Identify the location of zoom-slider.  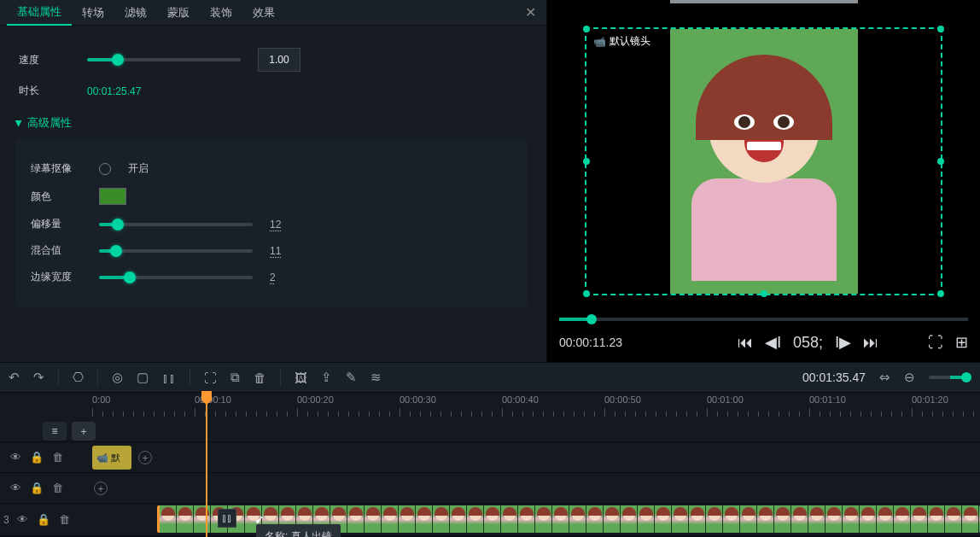
(950, 377).